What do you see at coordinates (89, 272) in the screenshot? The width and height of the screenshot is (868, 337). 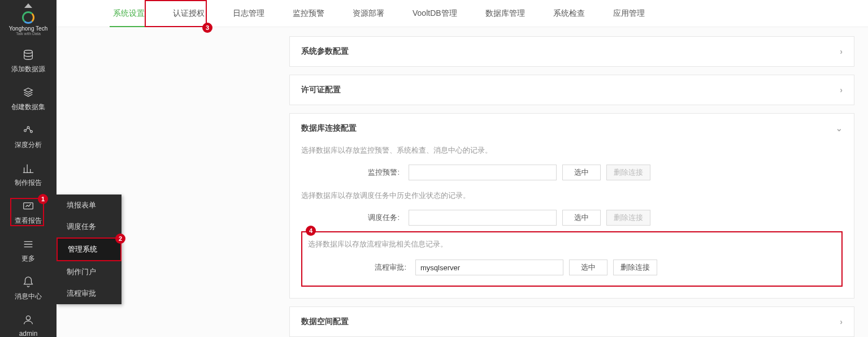 I see `flyout-item-portal: 制作门户` at bounding box center [89, 272].